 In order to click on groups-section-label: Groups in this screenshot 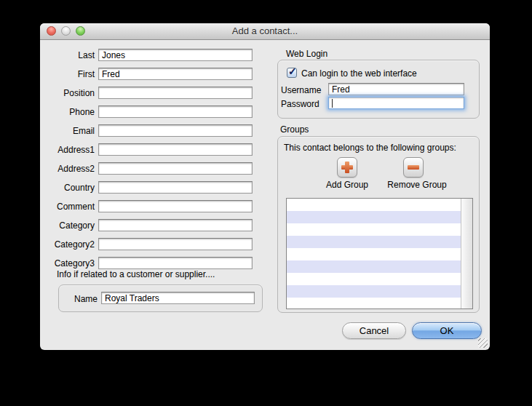, I will do `click(294, 130)`.